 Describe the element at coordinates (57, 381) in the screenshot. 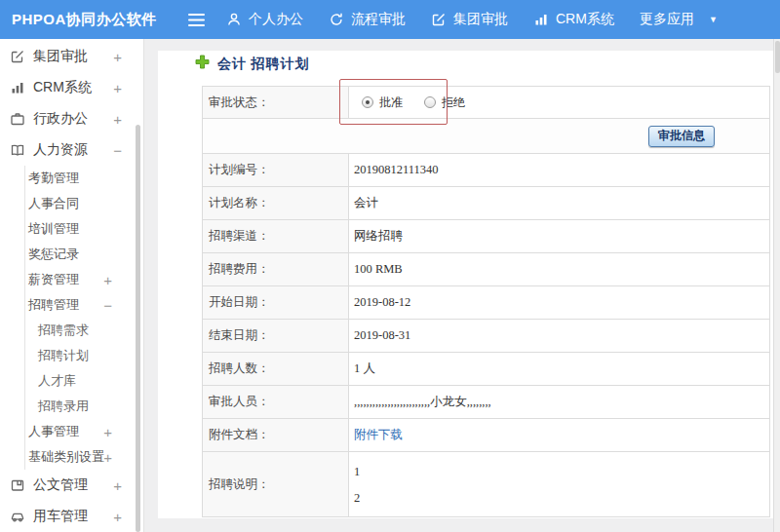

I see `sidebar-item-label: 人才库` at that location.